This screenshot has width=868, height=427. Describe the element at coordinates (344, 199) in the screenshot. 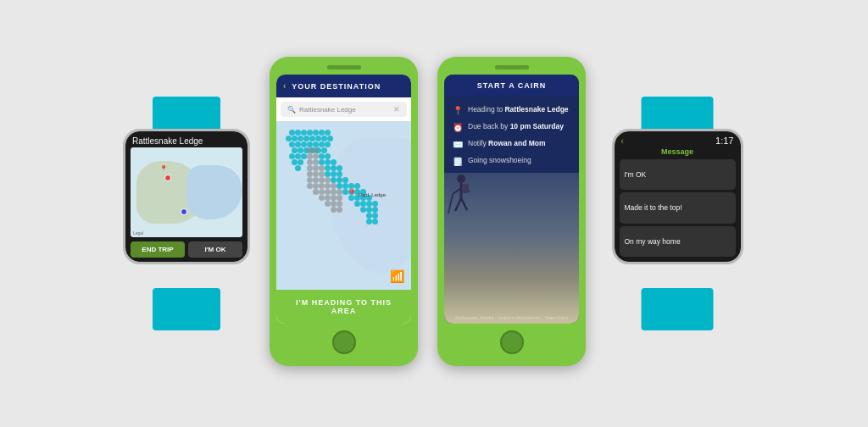

I see `phone-screen-left: ‹ YOUR DESTINATION 🔍 Rattlesnake Ledge ✕…` at that location.